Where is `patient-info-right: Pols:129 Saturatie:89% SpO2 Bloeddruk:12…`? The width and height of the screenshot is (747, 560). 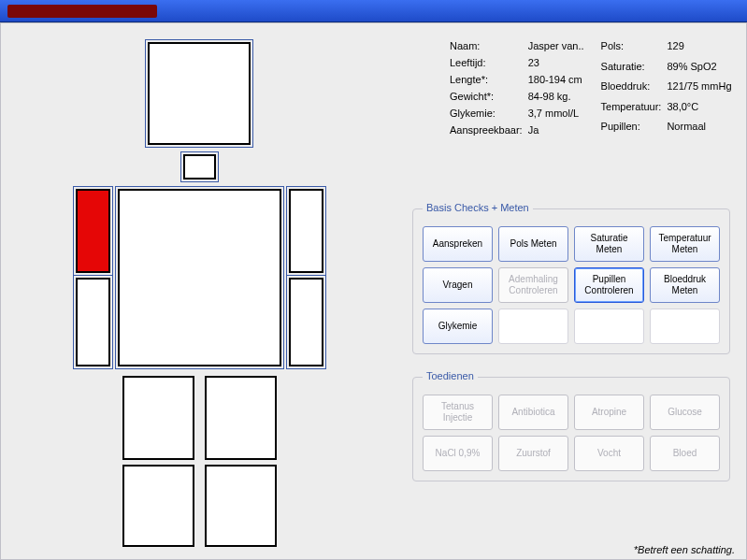 patient-info-right: Pols:129 Saturatie:89% SpO2 Bloeddruk:12… is located at coordinates (668, 88).